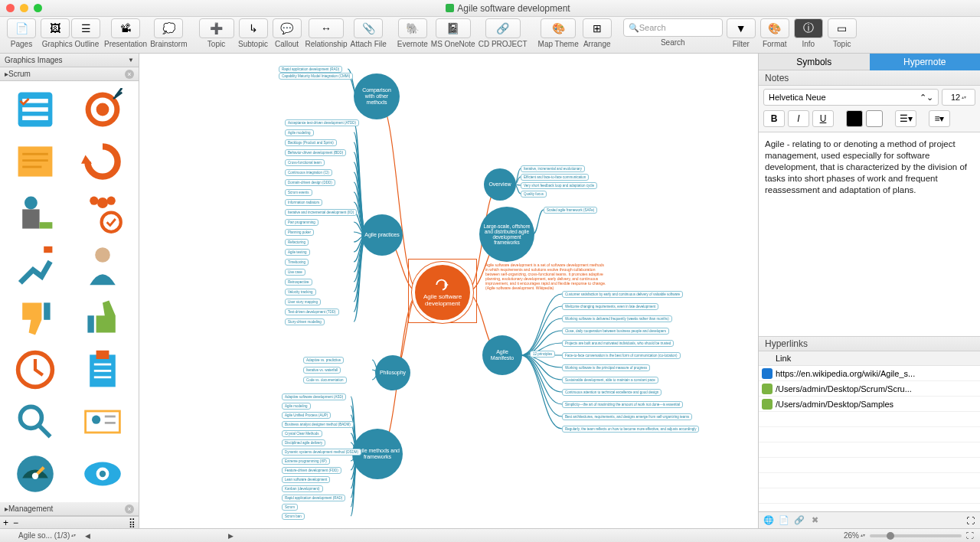 This screenshot has height=542, width=980. I want to click on tab-symbols: Symbols, so click(815, 62).